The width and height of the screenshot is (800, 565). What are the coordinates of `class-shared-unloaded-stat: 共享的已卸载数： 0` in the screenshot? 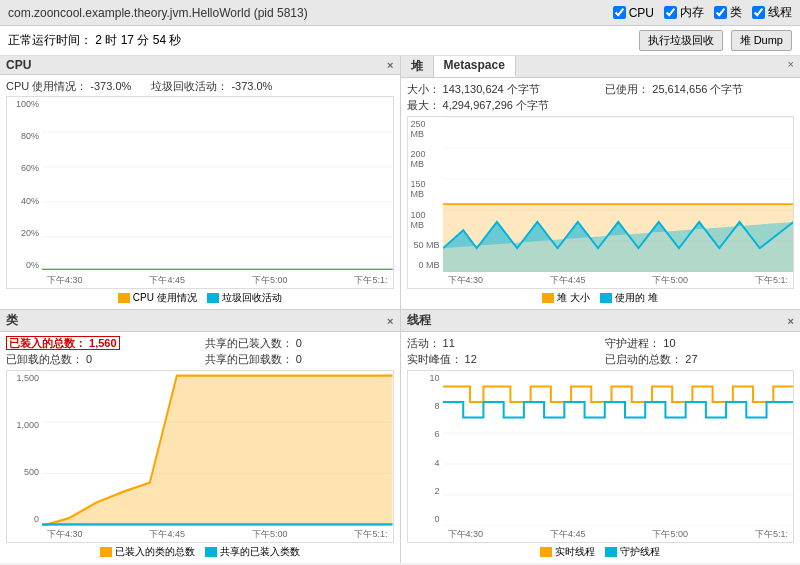 It's located at (300, 360).